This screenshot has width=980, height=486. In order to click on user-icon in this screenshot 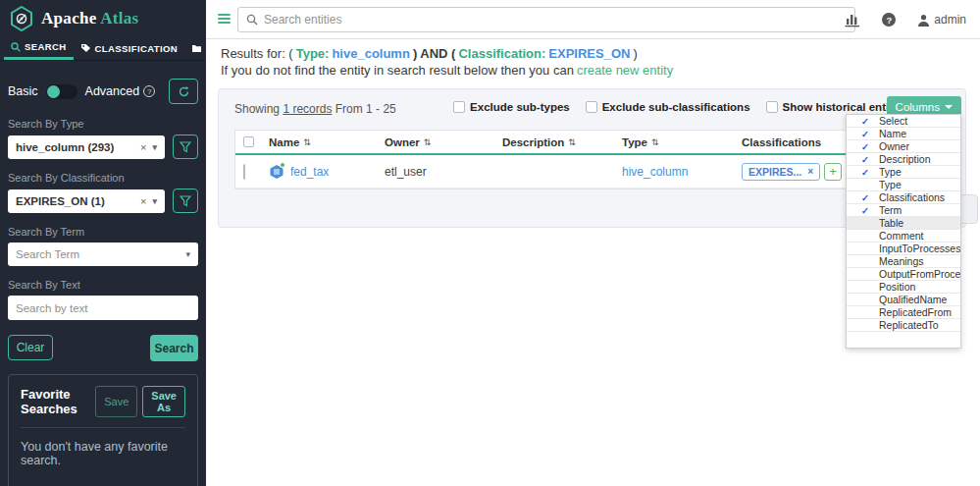, I will do `click(924, 20)`.